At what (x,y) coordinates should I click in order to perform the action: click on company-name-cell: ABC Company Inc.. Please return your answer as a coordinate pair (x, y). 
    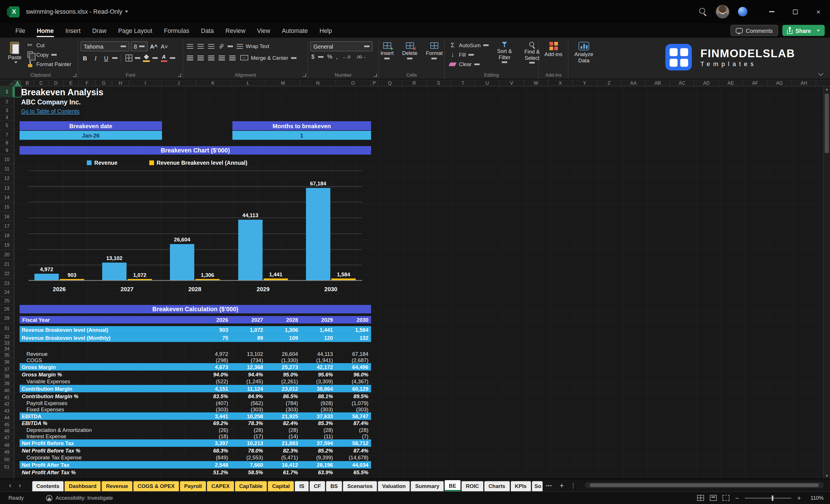
    Looking at the image, I should click on (51, 102).